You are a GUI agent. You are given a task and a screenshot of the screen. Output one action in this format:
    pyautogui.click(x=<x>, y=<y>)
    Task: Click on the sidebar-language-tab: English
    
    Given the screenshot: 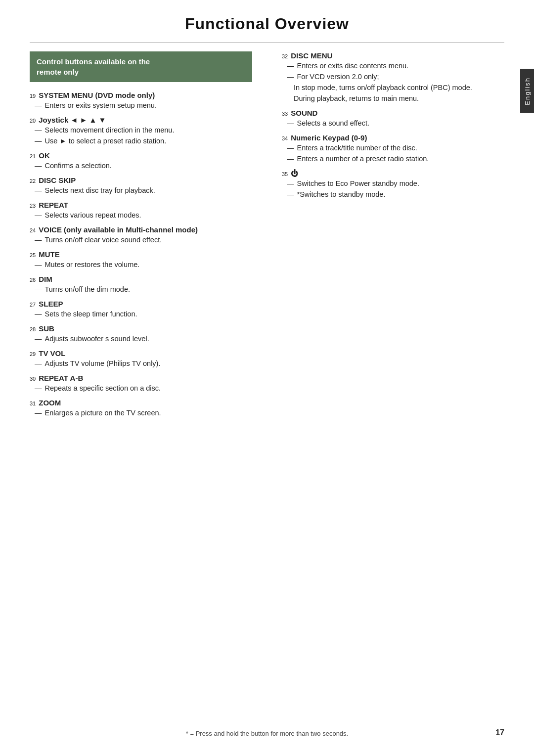 What is the action you would take?
    pyautogui.click(x=527, y=91)
    